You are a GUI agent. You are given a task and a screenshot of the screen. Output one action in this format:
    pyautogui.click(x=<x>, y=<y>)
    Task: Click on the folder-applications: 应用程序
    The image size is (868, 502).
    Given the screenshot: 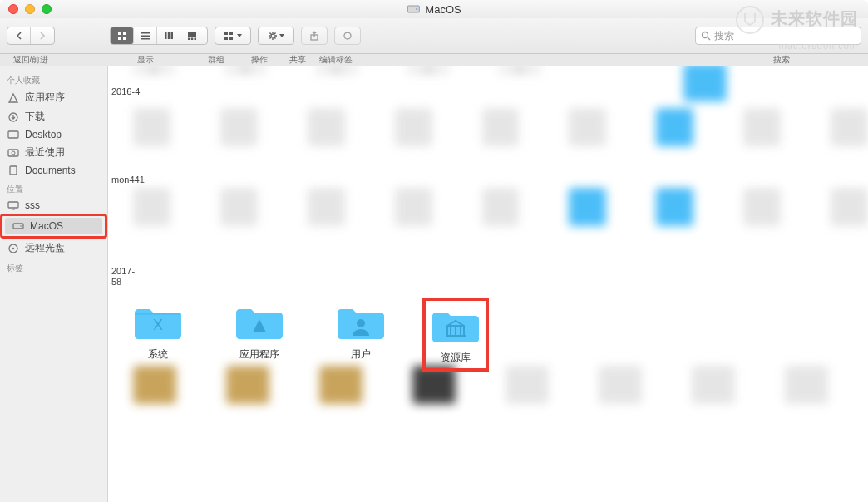 What is the action you would take?
    pyautogui.click(x=259, y=336)
    